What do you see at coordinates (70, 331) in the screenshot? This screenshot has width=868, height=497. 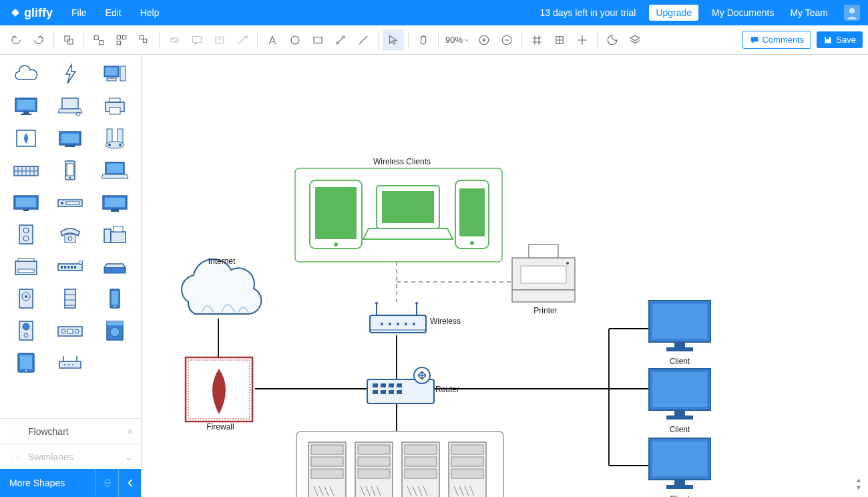 I see `shape-receiver` at bounding box center [70, 331].